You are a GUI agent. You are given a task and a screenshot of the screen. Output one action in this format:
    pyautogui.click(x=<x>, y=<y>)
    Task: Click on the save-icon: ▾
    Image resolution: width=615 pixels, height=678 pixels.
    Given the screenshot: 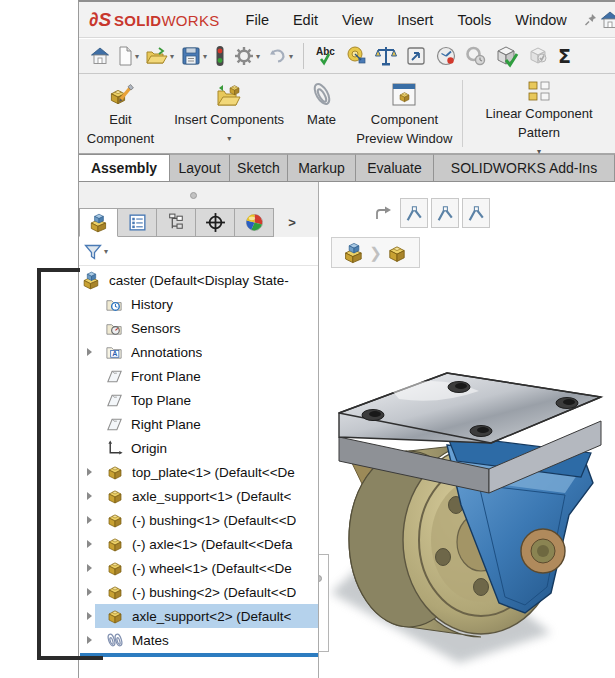 What is the action you would take?
    pyautogui.click(x=194, y=56)
    